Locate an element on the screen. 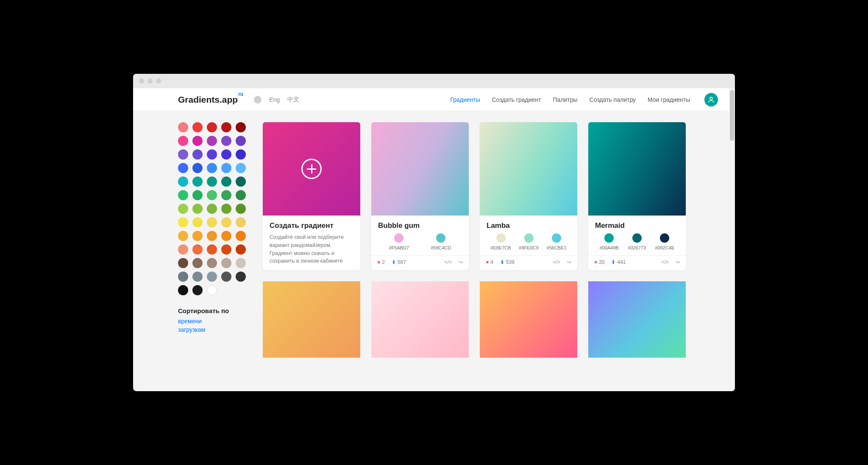 The height and width of the screenshot is (465, 868). color-chip: #026773 is located at coordinates (637, 242).